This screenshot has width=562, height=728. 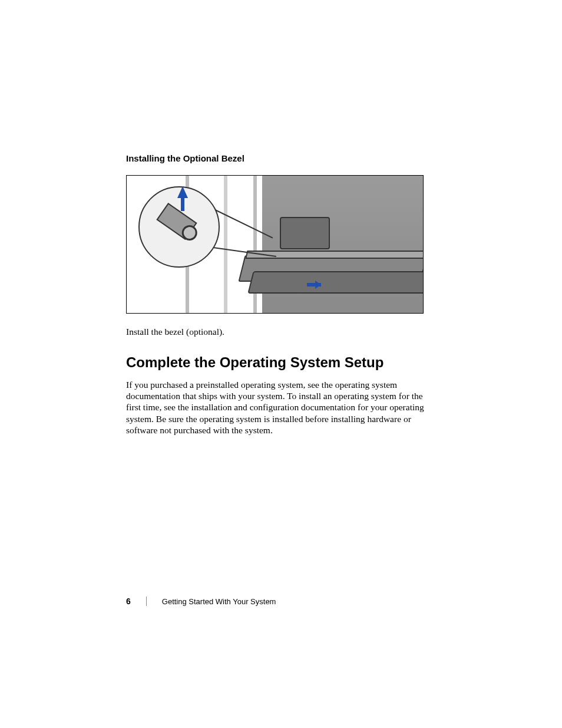 What do you see at coordinates (275, 244) in the screenshot?
I see `bezel-install-figure` at bounding box center [275, 244].